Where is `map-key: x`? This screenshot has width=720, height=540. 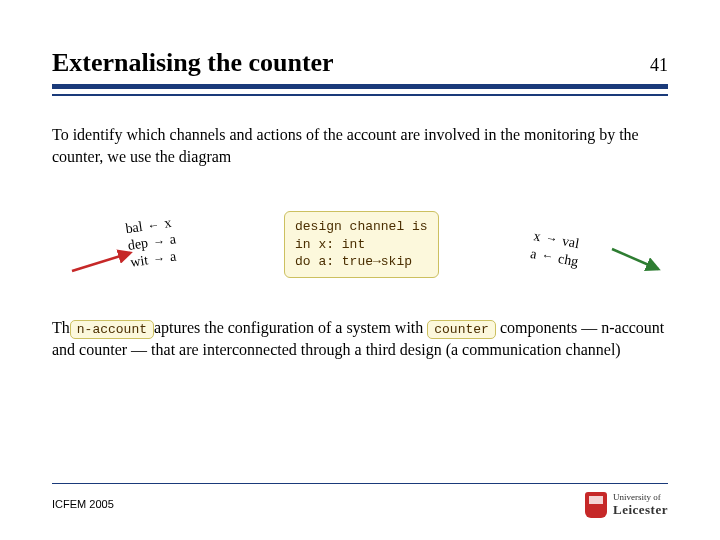 map-key: x is located at coordinates (537, 236).